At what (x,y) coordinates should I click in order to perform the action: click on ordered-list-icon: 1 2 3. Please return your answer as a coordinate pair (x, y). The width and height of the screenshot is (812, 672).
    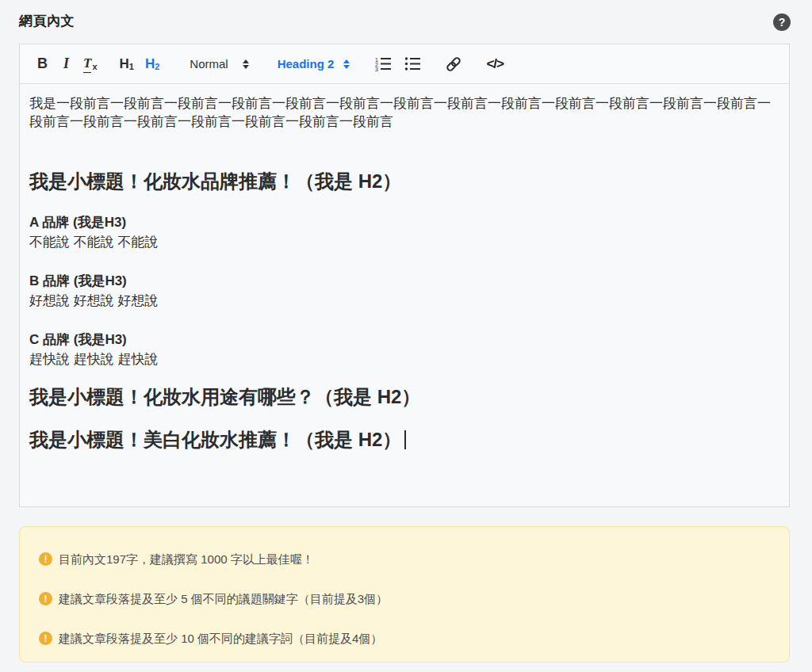
    Looking at the image, I should click on (384, 63).